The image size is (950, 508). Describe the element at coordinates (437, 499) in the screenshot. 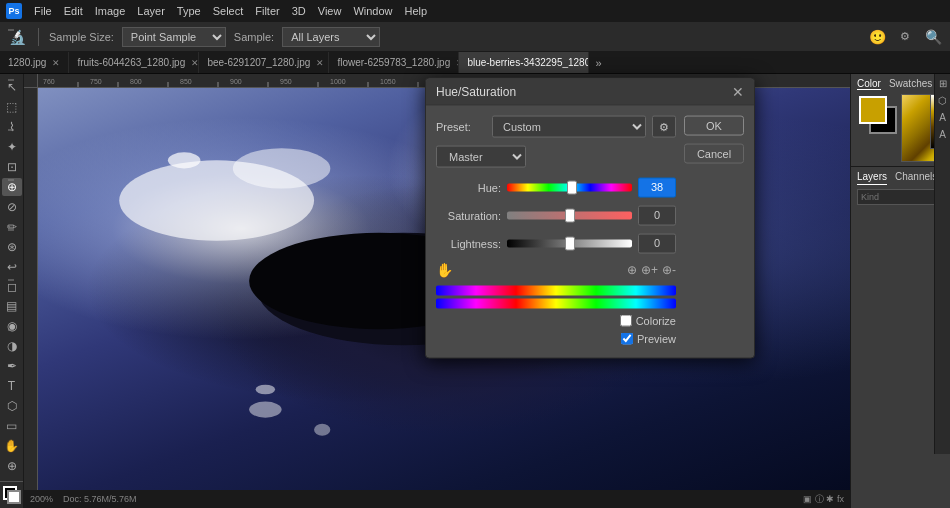

I see `status-bar: 200% Doc: 5.76M/5.76M ▣ ⓘ ✱ fx` at that location.